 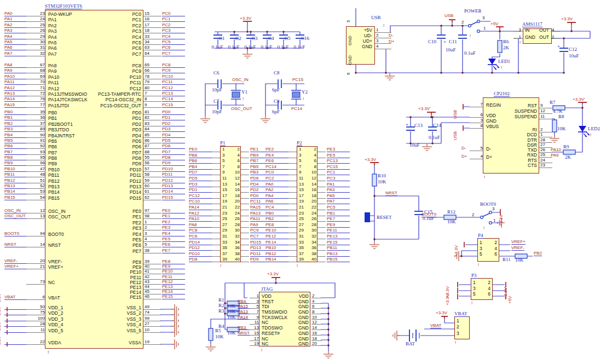 What do you see at coordinates (123, 342) in the screenshot?
I see `ic-pin-group: VSSA19` at bounding box center [123, 342].